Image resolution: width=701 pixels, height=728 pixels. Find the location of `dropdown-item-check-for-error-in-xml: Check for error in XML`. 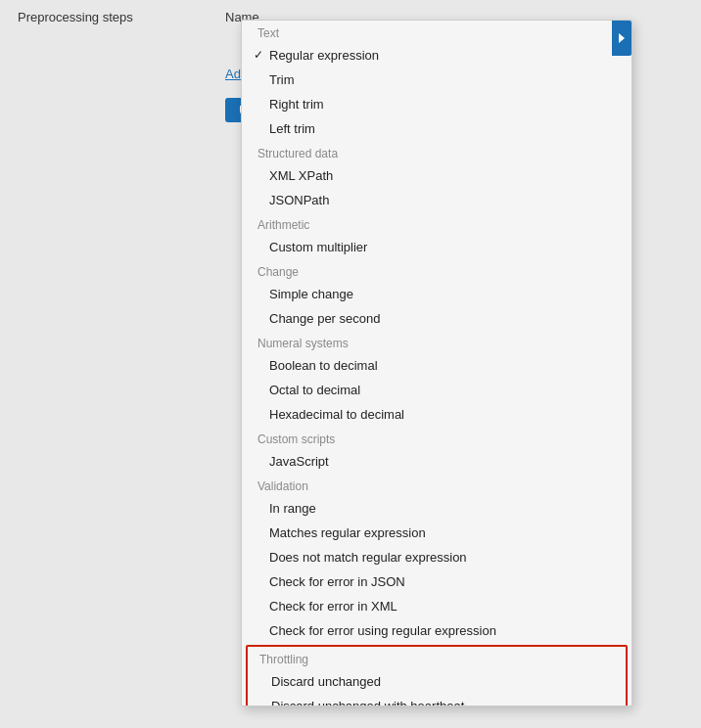

dropdown-item-check-for-error-in-xml: Check for error in XML is located at coordinates (437, 607).